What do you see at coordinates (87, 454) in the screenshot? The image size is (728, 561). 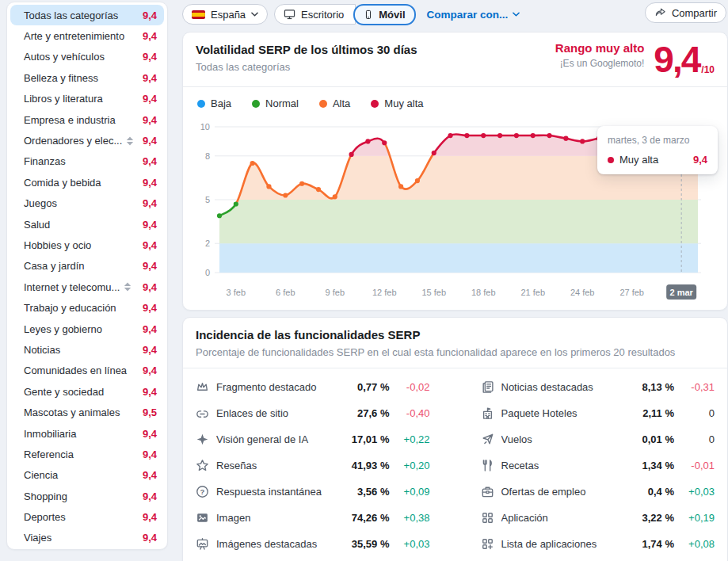 I see `sidebar-category-item: Referencia 9,4` at bounding box center [87, 454].